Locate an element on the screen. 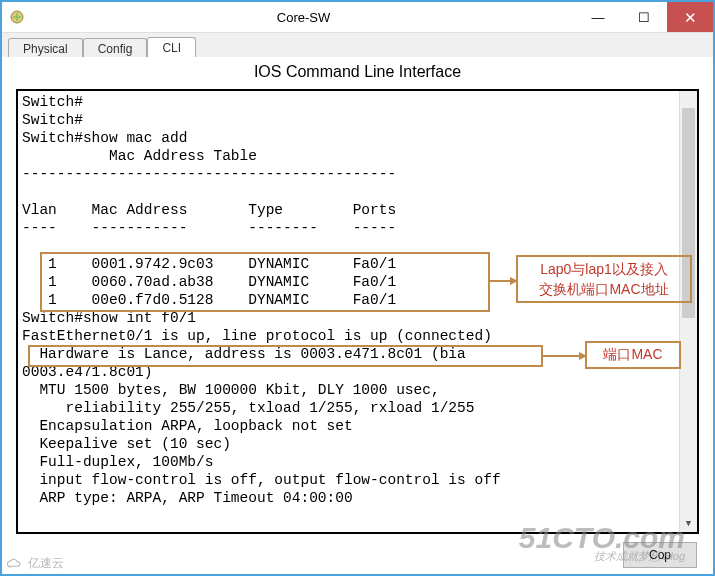 Image resolution: width=715 pixels, height=576 pixels. cli-line: Full-duplex, 100Mb/s is located at coordinates (118, 462).